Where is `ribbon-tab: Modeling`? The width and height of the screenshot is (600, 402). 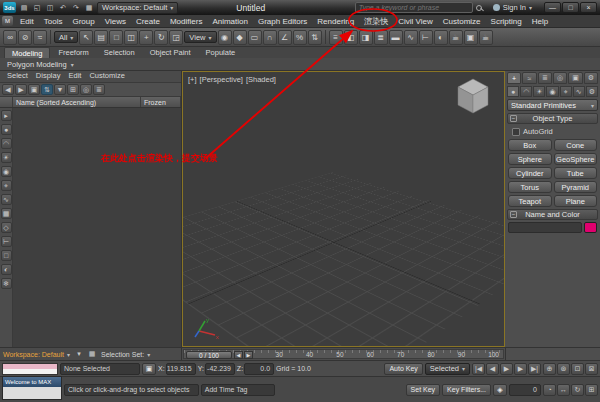
ribbon-tab: Modeling is located at coordinates (27, 52).